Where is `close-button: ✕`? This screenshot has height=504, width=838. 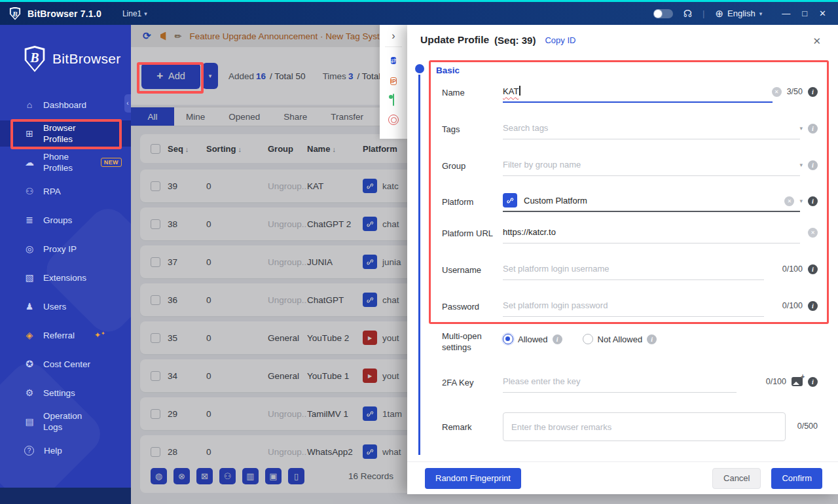
close-button: ✕ is located at coordinates (822, 13).